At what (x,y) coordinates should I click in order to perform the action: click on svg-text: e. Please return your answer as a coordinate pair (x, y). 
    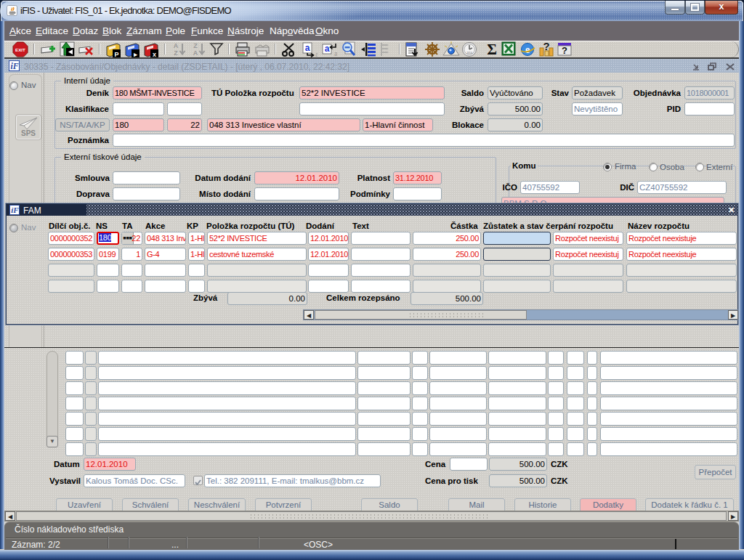
    Looking at the image, I should click on (527, 49).